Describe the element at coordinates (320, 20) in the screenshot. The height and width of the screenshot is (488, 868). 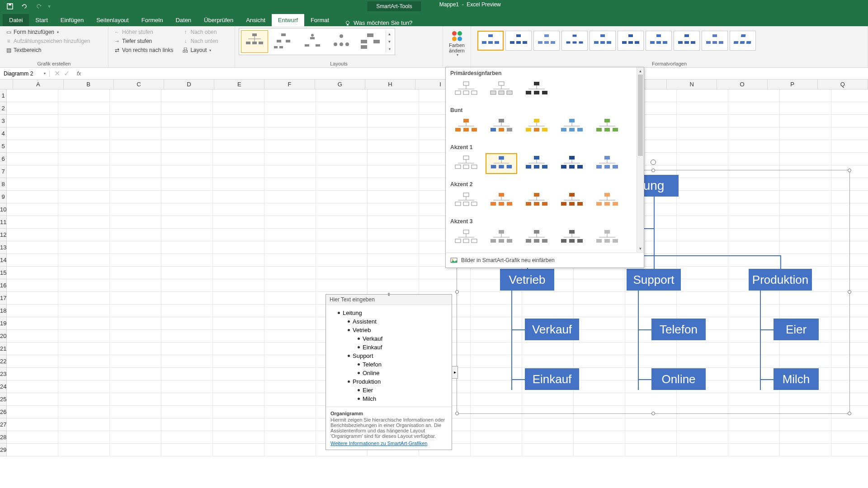
I see `tab-format: Format` at that location.